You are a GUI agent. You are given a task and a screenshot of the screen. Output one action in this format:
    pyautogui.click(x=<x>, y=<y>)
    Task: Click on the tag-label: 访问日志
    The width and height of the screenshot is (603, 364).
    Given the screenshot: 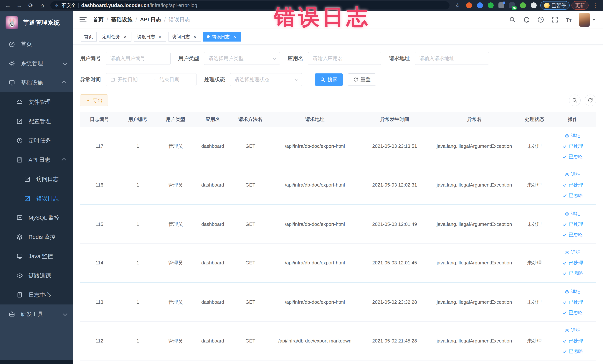 What is the action you would take?
    pyautogui.click(x=181, y=37)
    